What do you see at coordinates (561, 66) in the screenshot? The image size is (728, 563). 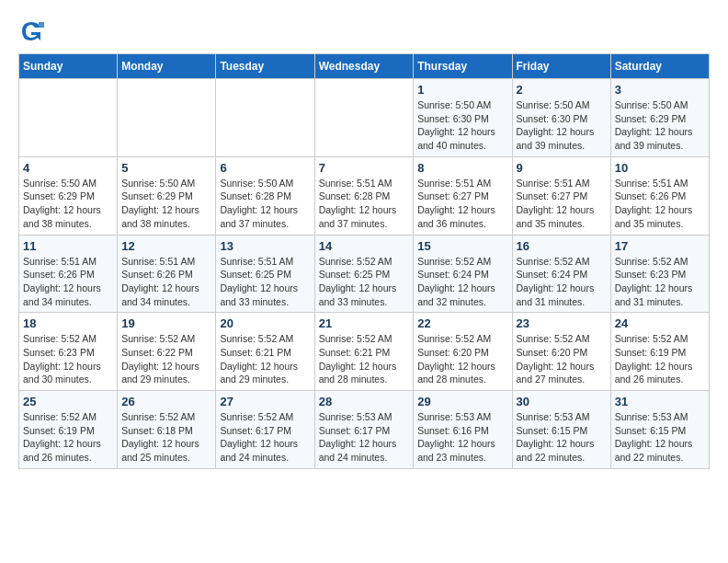 I see `day-header-friday: Friday` at bounding box center [561, 66].